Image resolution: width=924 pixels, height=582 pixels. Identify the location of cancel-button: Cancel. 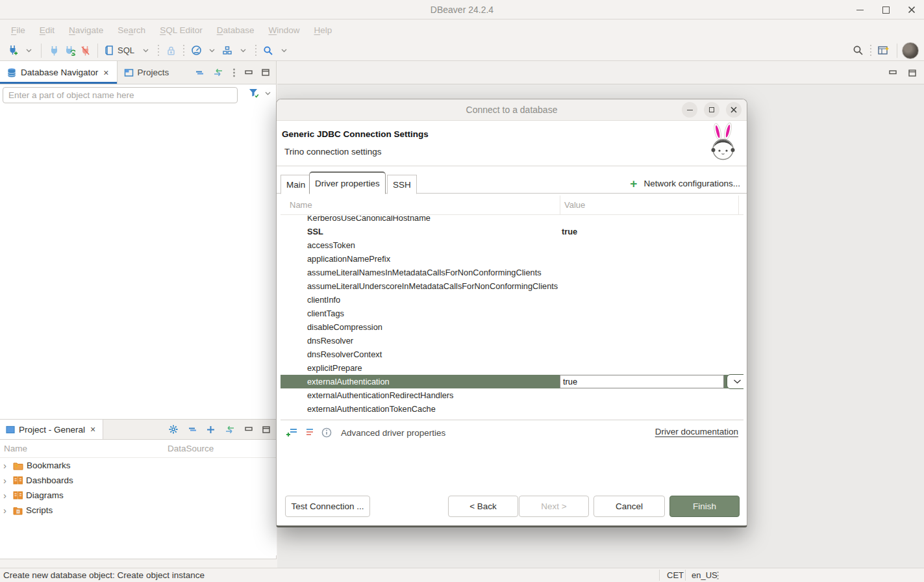
(629, 507).